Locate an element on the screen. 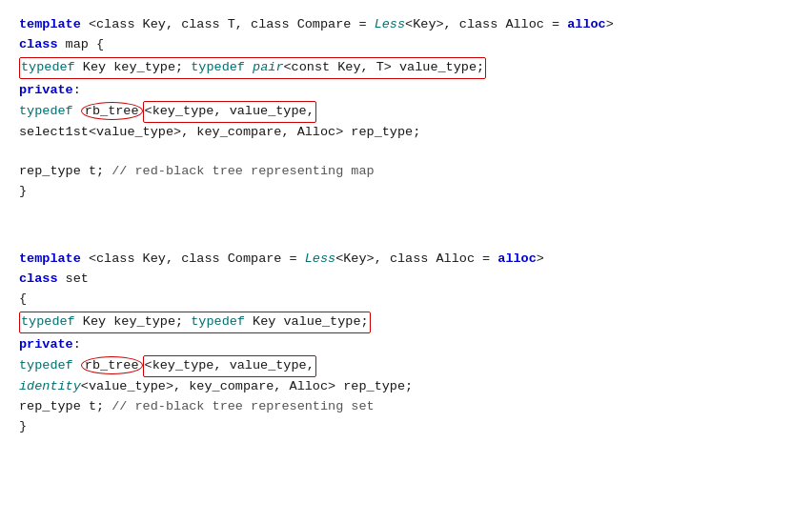  blank-line-map is located at coordinates (406, 152).